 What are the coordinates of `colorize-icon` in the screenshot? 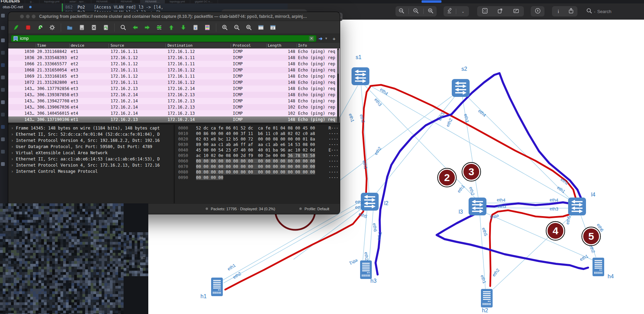 It's located at (207, 27).